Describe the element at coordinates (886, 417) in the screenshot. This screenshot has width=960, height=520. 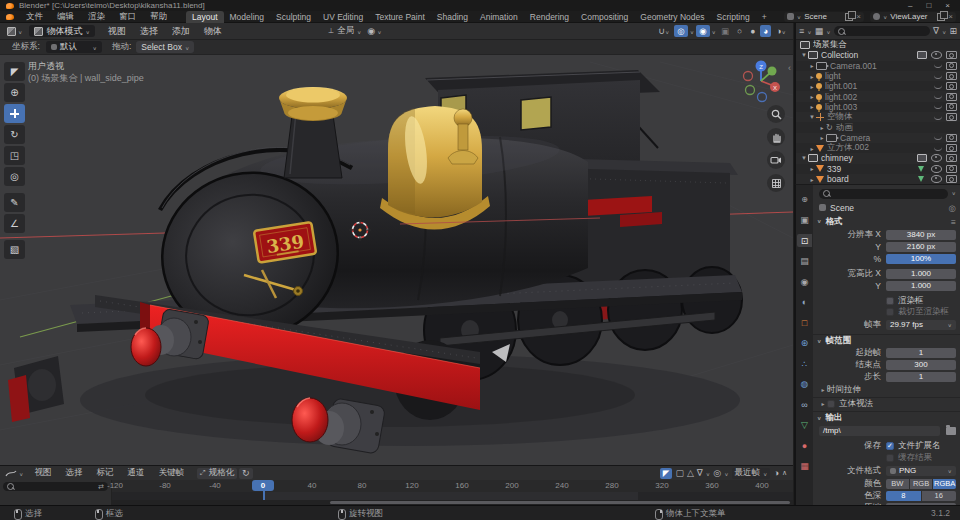
I see `section-output: ∨ 输出` at that location.